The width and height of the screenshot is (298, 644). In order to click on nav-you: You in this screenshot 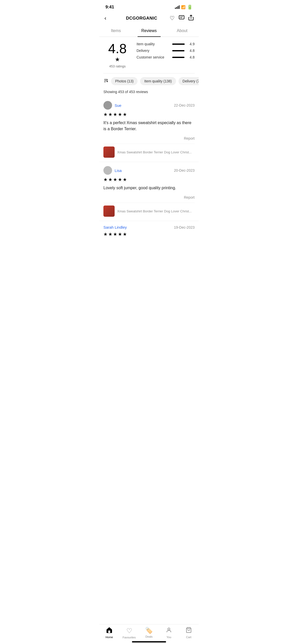, I will do `click(169, 633)`.